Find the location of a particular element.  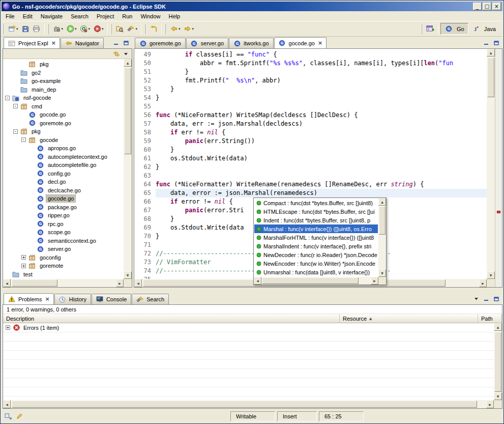

completion-item: NewEncoder : func(w io.Writer) *json.Enc… is located at coordinates (316, 264).